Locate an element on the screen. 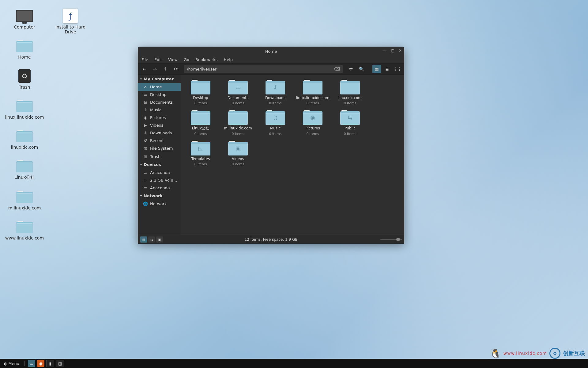  home-icon: ⌂ is located at coordinates (145, 87).